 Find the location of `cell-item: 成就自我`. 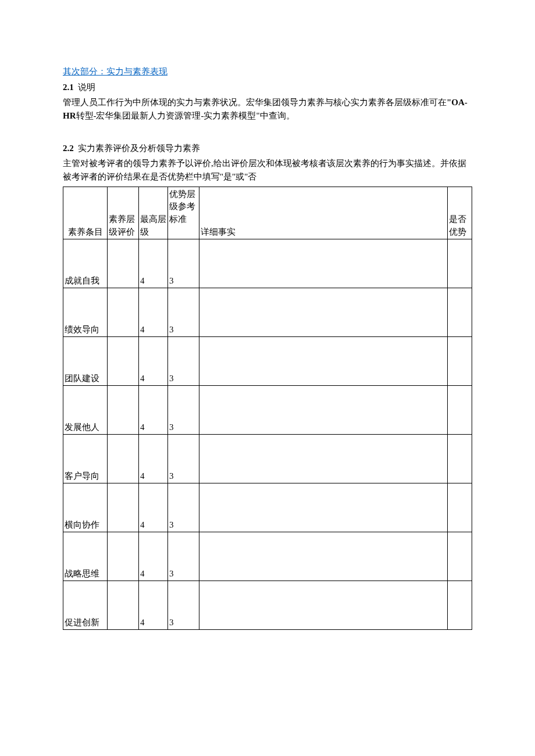

cell-item: 成就自我 is located at coordinates (85, 263).